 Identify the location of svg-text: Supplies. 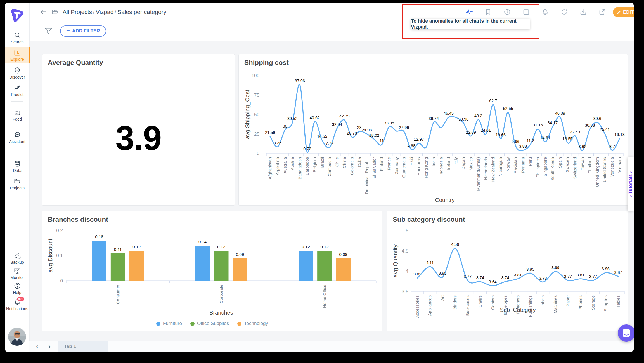
(605, 303).